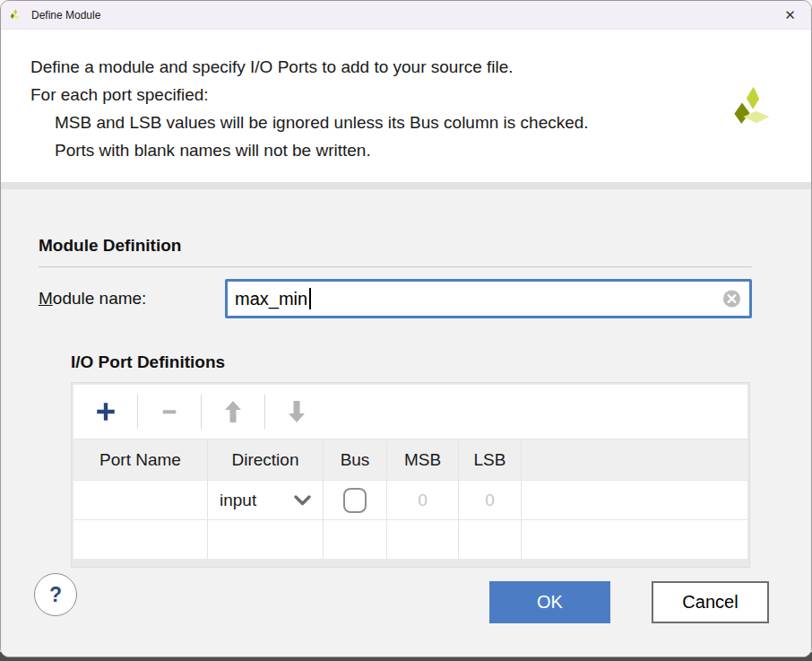 This screenshot has height=661, width=812. I want to click on arrow-down-icon, so click(297, 412).